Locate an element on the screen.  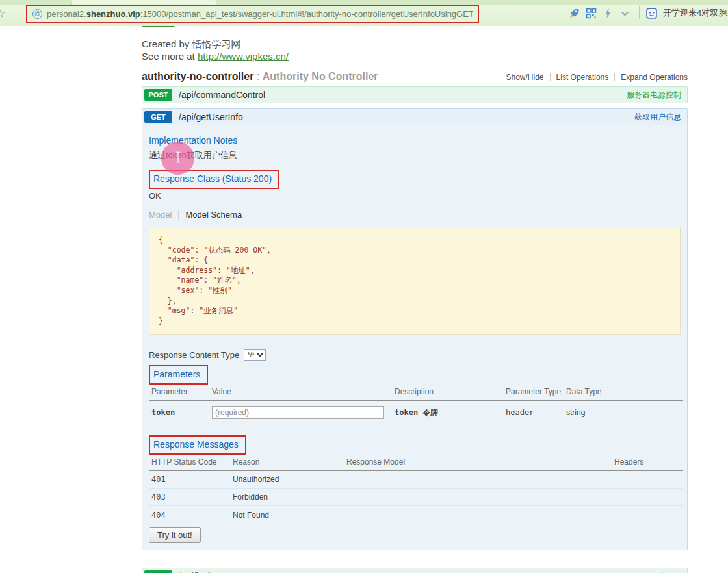
parameters-table-header: Parameter Value Description Parameter Ty… is located at coordinates (416, 392).